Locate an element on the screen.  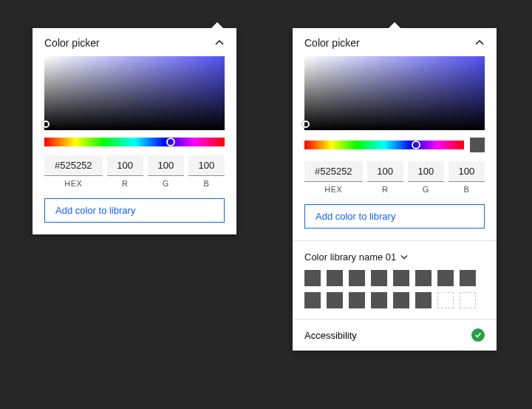
library-dropdown: Color library name 01 is located at coordinates (395, 257).